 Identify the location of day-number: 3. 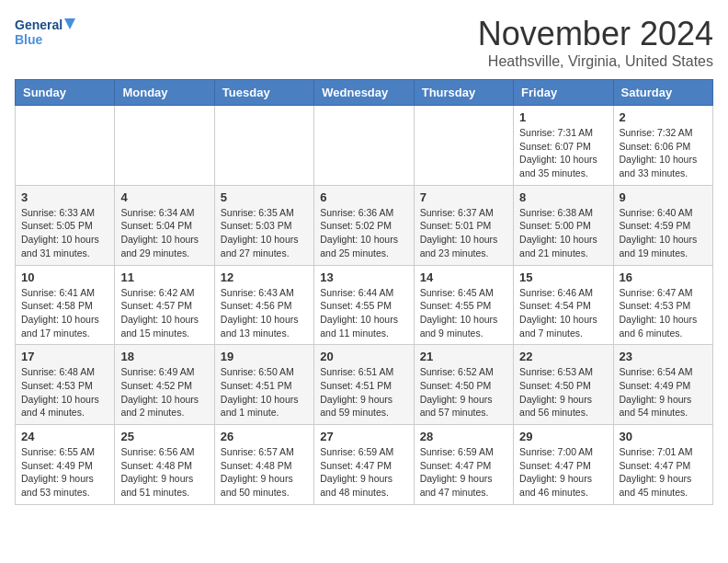
(64, 197).